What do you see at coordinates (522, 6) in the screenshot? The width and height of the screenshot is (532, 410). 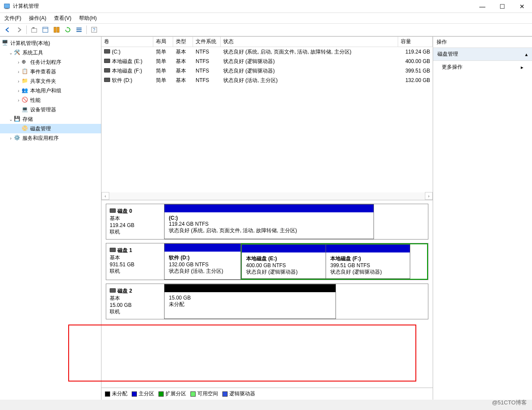 I see `close-button: ✕` at bounding box center [522, 6].